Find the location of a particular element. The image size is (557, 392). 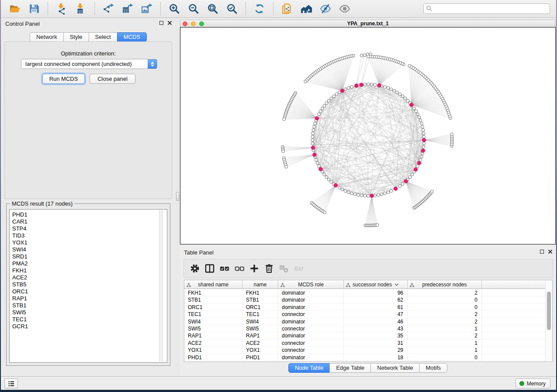

mcds-panel: Optimization criterion: largest connecte… is located at coordinates (88, 120).